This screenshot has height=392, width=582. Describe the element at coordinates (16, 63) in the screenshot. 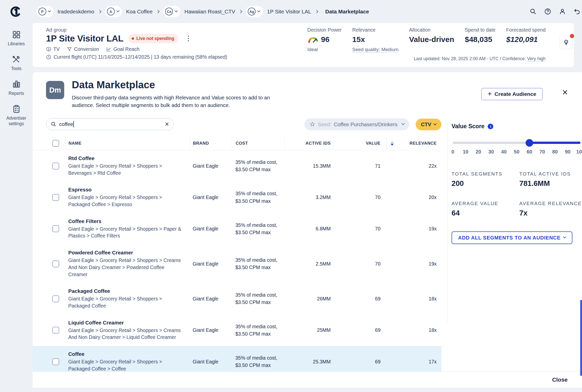

I see `sidebar-item-tools: Tools` at that location.